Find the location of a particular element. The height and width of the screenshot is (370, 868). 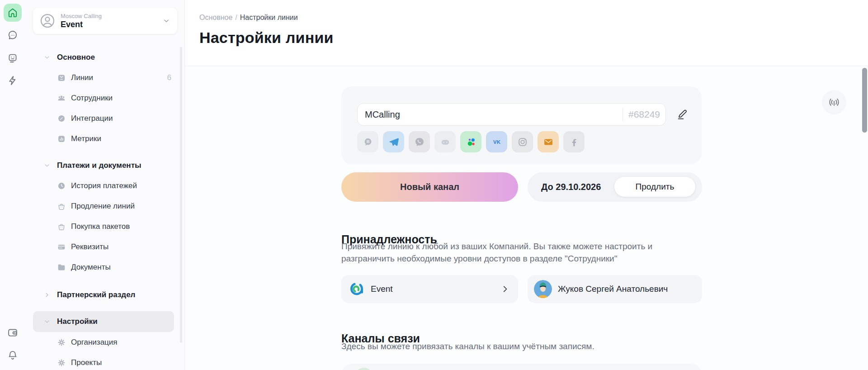

sidebar-section-settings: Настройки is located at coordinates (104, 322).